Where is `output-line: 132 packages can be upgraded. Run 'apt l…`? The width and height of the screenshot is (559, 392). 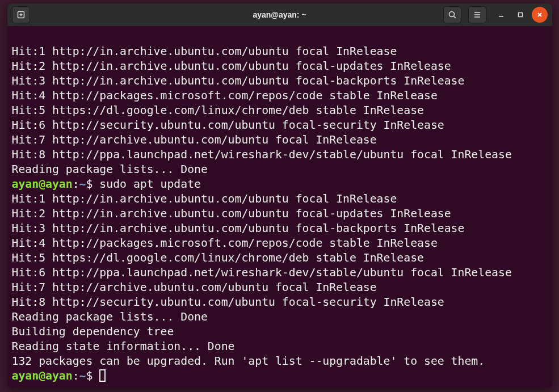
output-line: 132 packages can be upgraded. Run 'apt l… is located at coordinates (280, 361).